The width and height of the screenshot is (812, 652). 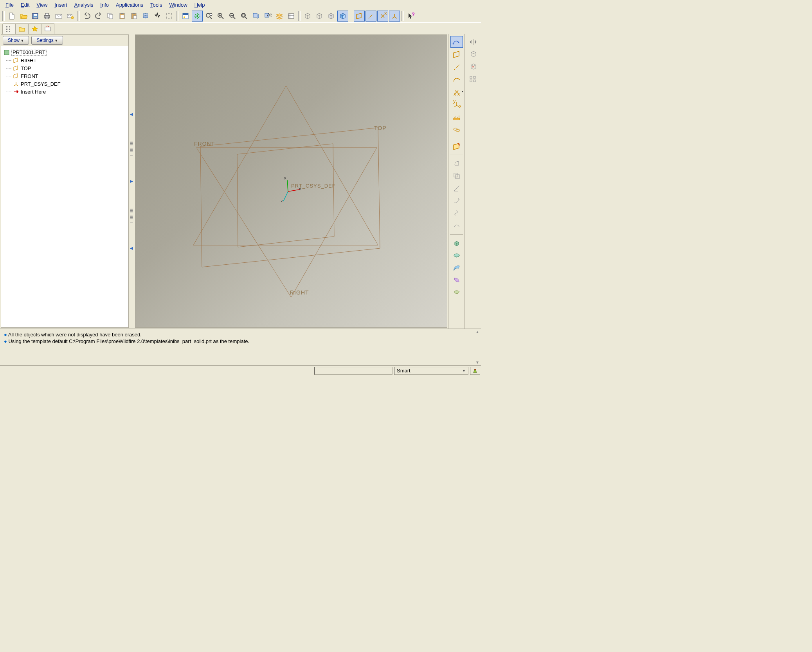 I want to click on no-hidden-button, so click(x=331, y=16).